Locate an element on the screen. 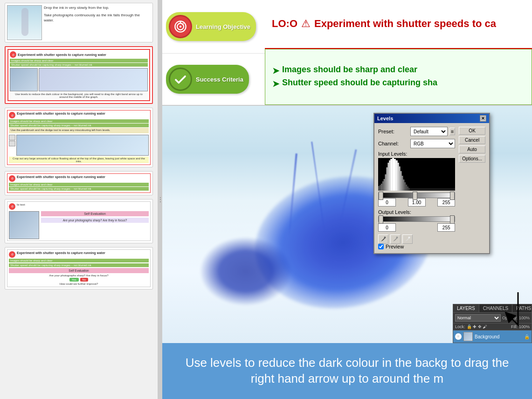 The image size is (532, 399). cancel-button: Cancel is located at coordinates (472, 140).